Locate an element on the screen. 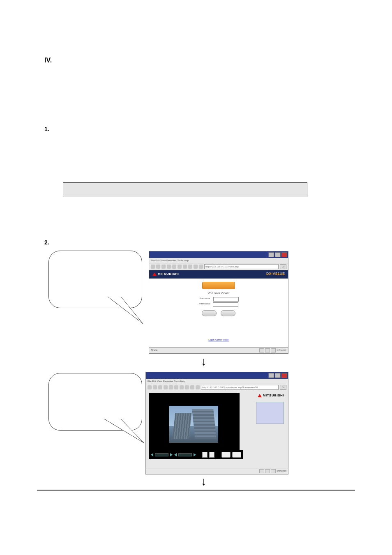 This screenshot has height=555, width=392. model-label: DX-VS1UE is located at coordinates (275, 274).